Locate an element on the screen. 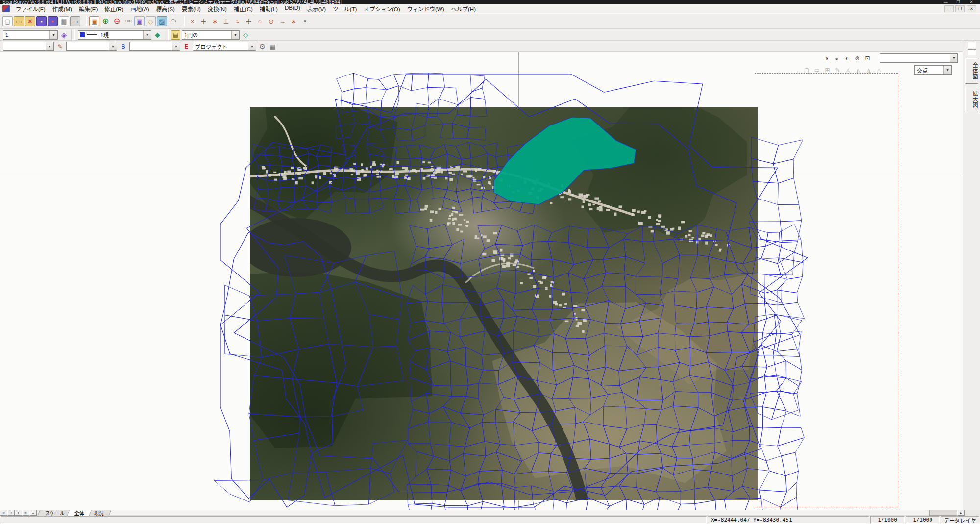 The width and height of the screenshot is (980, 524). project-save-icon: ▦ is located at coordinates (272, 46).